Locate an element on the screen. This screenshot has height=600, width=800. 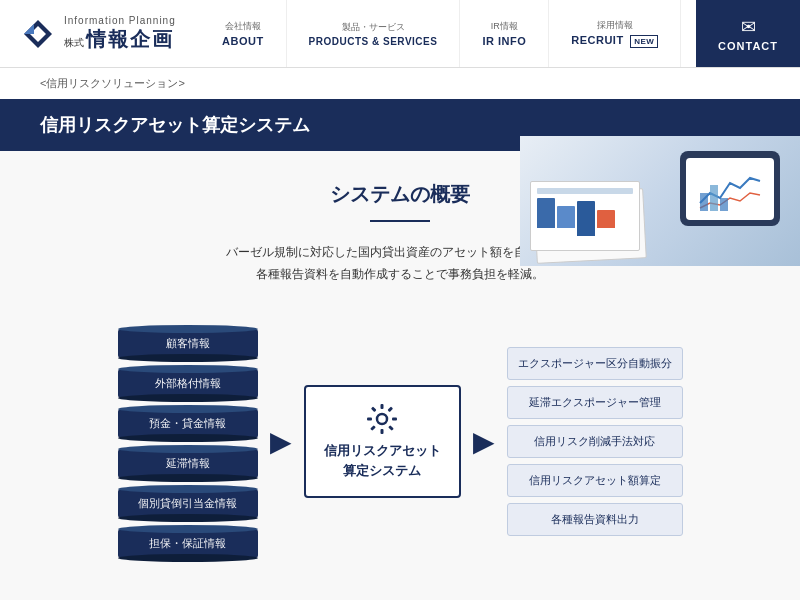
nav-about-en: ABOUT is located at coordinates (243, 41).